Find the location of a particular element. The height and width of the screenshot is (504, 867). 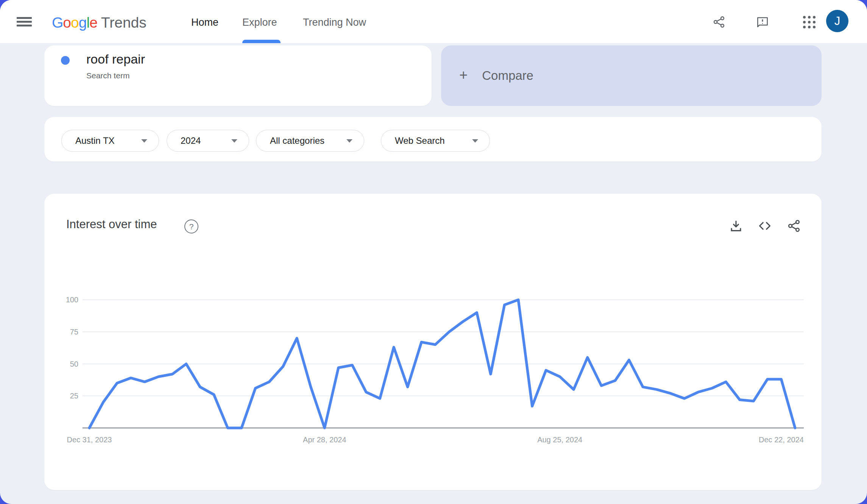

search-term-type: Search term is located at coordinates (108, 76).